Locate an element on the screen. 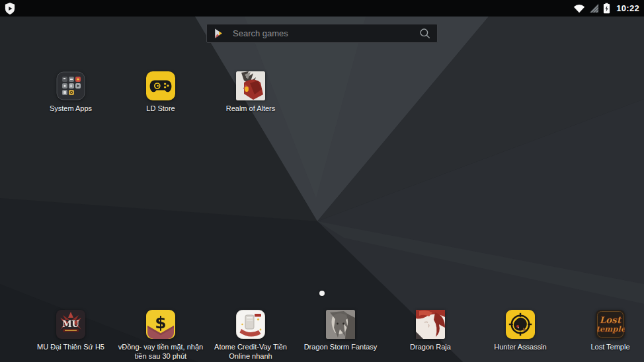 The image size is (644, 362). app-label: Hunter Assassin is located at coordinates (520, 347).